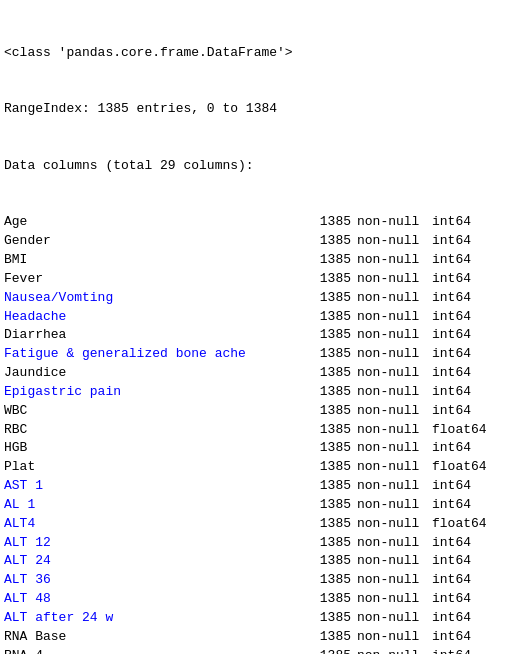  I want to click on table-row: ALT41385non-nullfloat64, so click(254, 524).